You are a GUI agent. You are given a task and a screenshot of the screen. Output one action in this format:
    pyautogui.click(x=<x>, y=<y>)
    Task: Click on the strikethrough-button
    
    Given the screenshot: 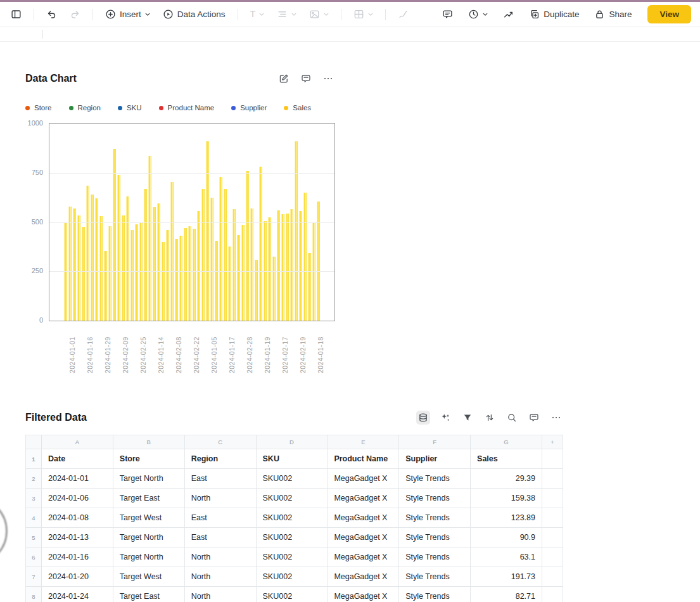 What is the action you would take?
    pyautogui.click(x=403, y=14)
    